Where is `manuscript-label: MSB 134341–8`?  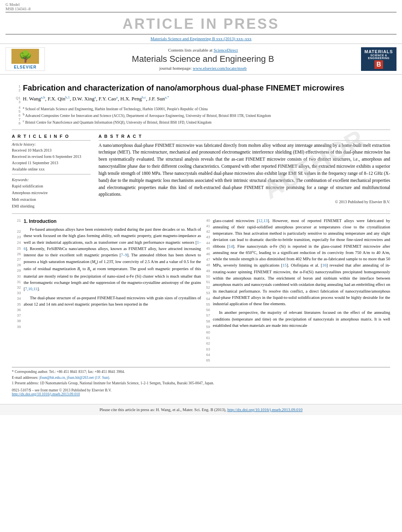
manuscript-label: MSB 134341–8 is located at coordinates (18, 9).